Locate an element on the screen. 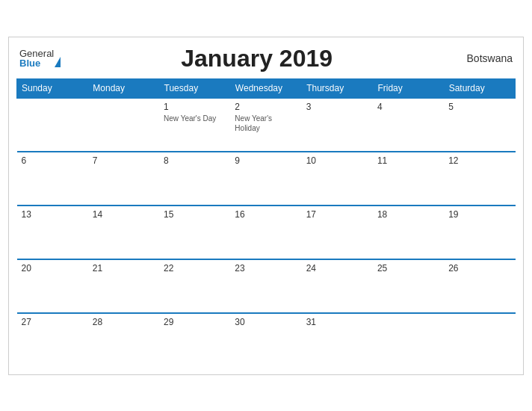  day-number: 16 is located at coordinates (266, 214).